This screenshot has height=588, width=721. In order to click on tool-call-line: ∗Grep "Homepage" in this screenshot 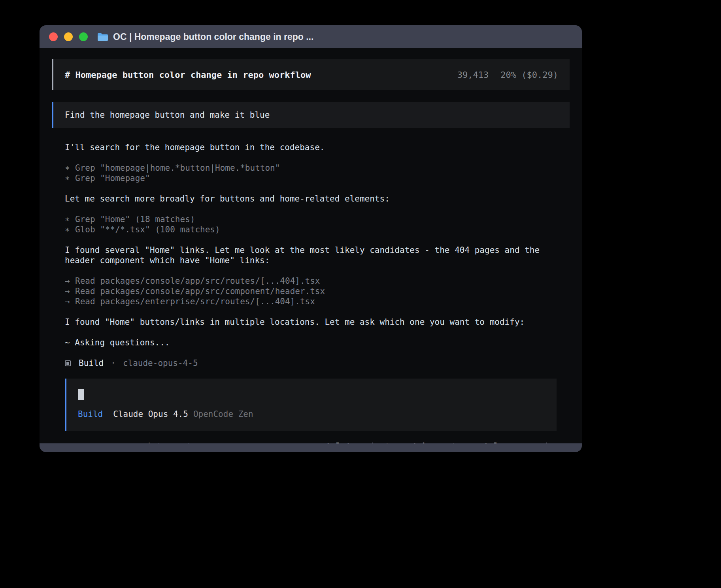, I will do `click(311, 178)`.